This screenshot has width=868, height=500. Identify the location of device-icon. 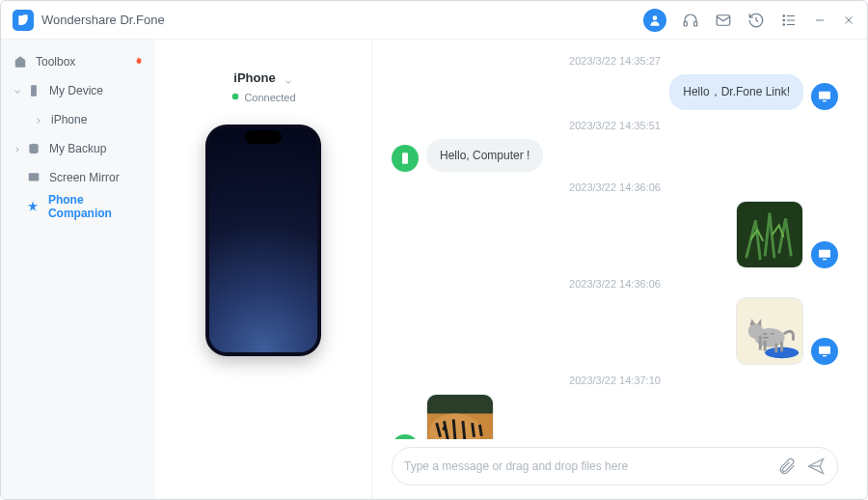
(34, 91).